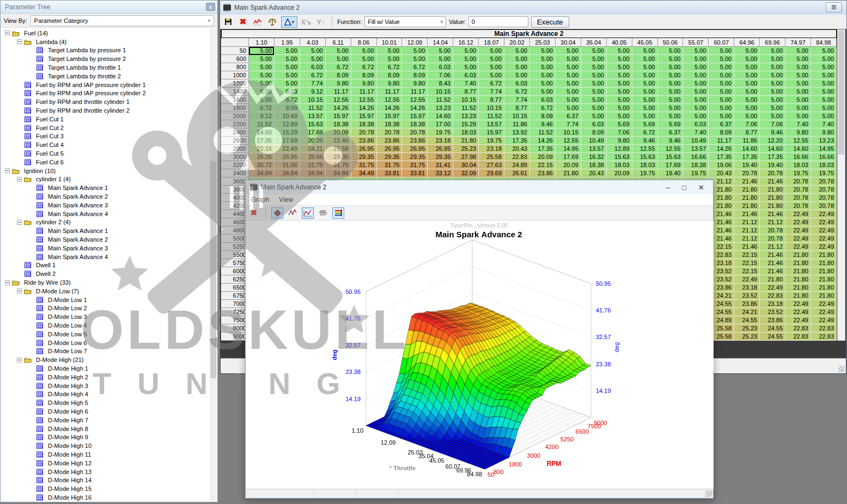 The height and width of the screenshot is (504, 847). I want to click on tree-item-d-mode-high-6: D-Mode High 6, so click(105, 411).